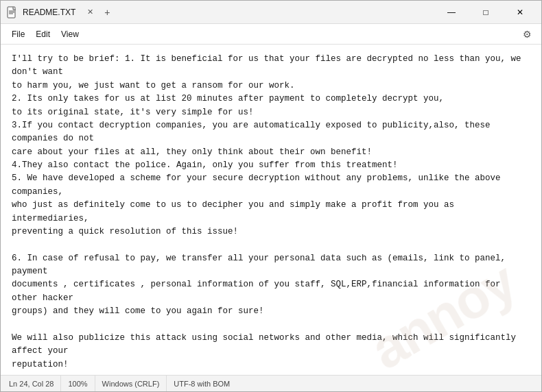 This screenshot has height=392, width=542. Describe the element at coordinates (78, 384) in the screenshot. I see `zoom-level: 100%` at that location.